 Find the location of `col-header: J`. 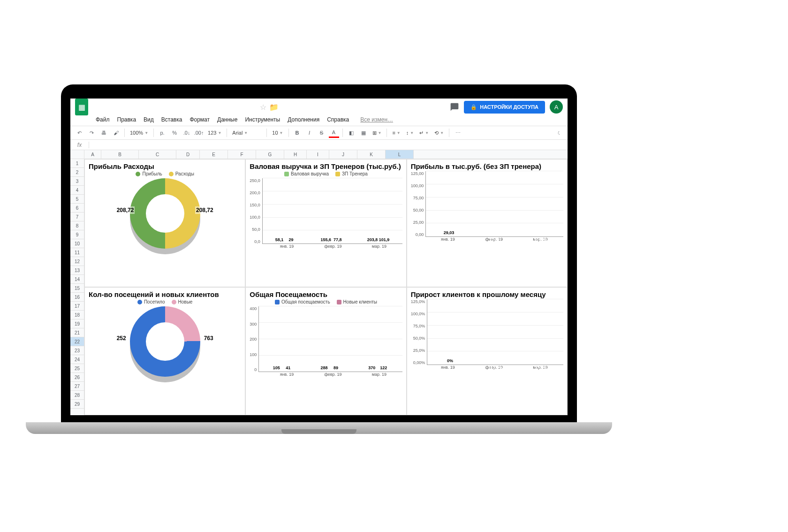

col-header: J is located at coordinates (343, 154).